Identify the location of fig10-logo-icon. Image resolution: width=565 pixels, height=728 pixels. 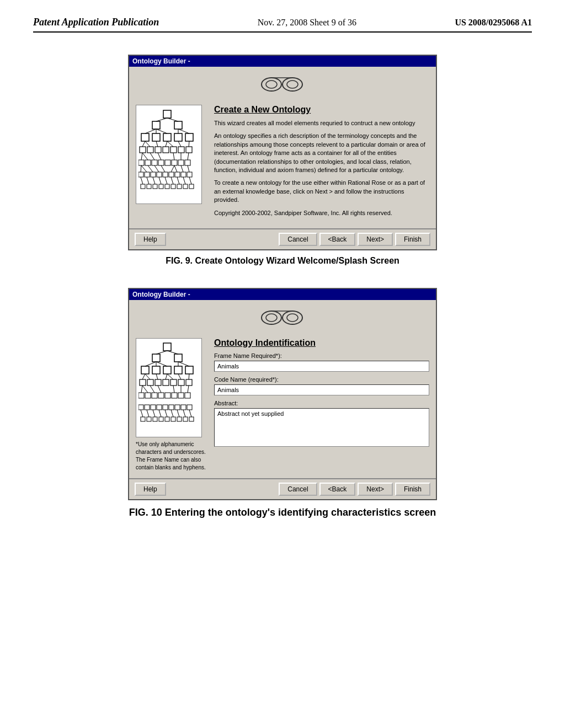
(282, 317).